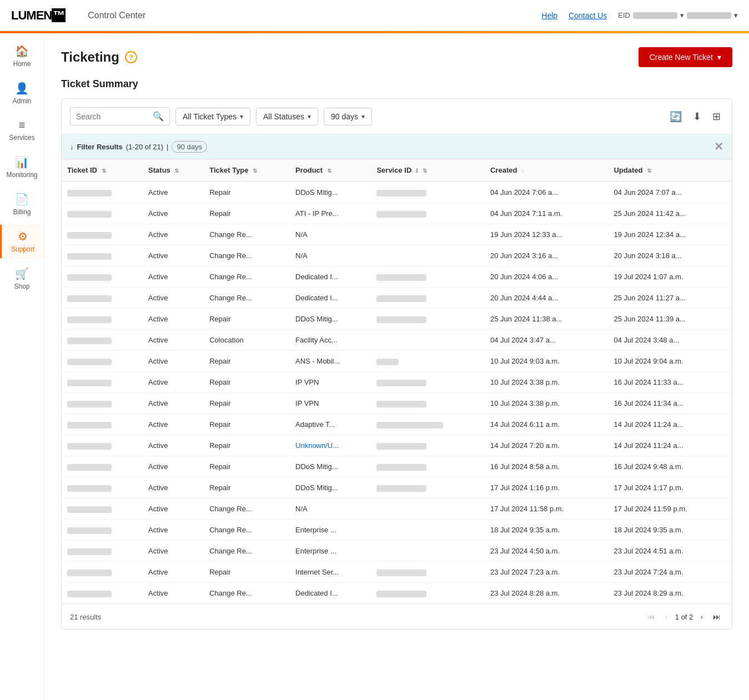 This screenshot has height=700, width=749. What do you see at coordinates (396, 446) in the screenshot?
I see `table-row: ActiveRepairUnknown/U...14 Jul 2024 7:20…` at bounding box center [396, 446].